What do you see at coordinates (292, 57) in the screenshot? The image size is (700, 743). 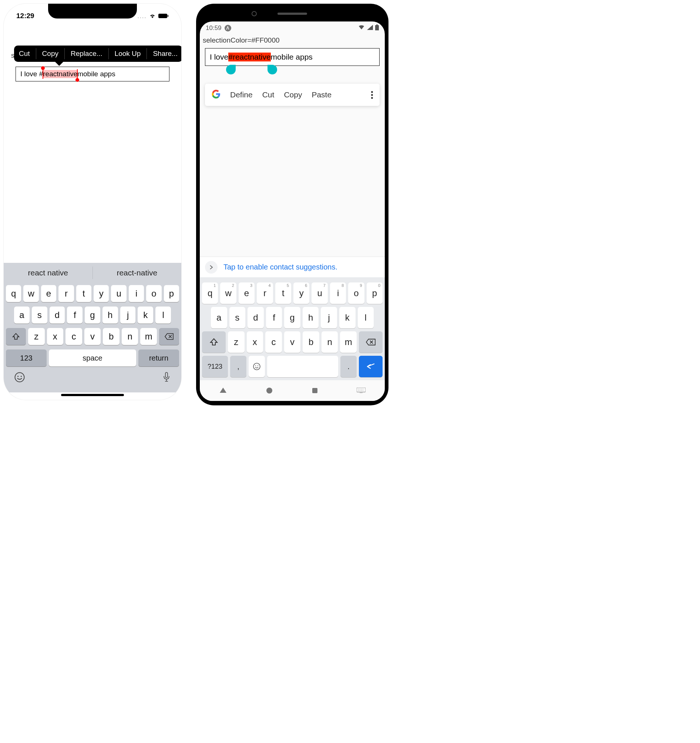 I see `android-text-input: I love #reactnative mobile apps` at bounding box center [292, 57].